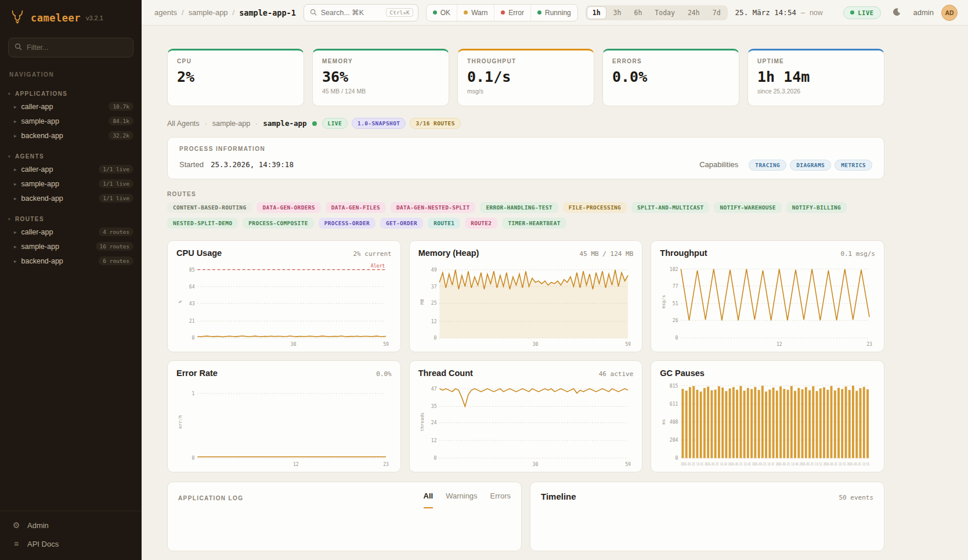 This screenshot has width=968, height=560. What do you see at coordinates (284, 296) in the screenshot?
I see `chart-card-cpu: CPU Usage2% current856443210%3059Alert` at bounding box center [284, 296].